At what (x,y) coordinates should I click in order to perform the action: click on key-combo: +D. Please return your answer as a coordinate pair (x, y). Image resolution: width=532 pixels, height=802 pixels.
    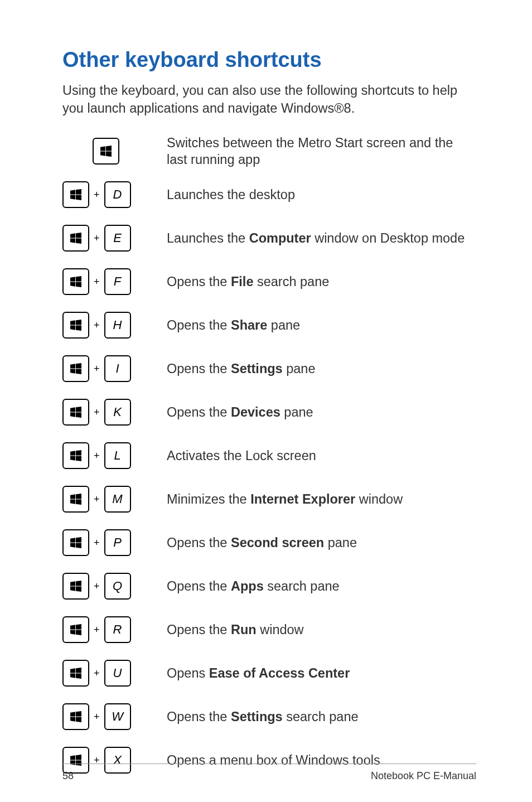
    Looking at the image, I should click on (106, 195).